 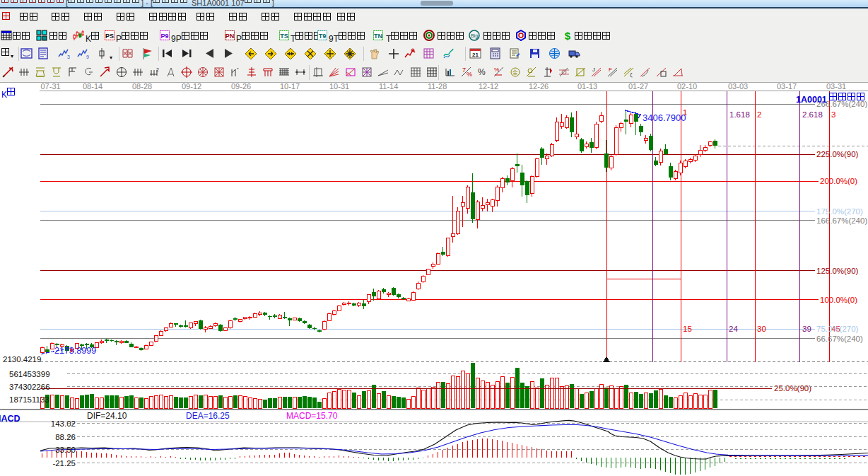 I want to click on svg-text: 2, so click(x=759, y=115).